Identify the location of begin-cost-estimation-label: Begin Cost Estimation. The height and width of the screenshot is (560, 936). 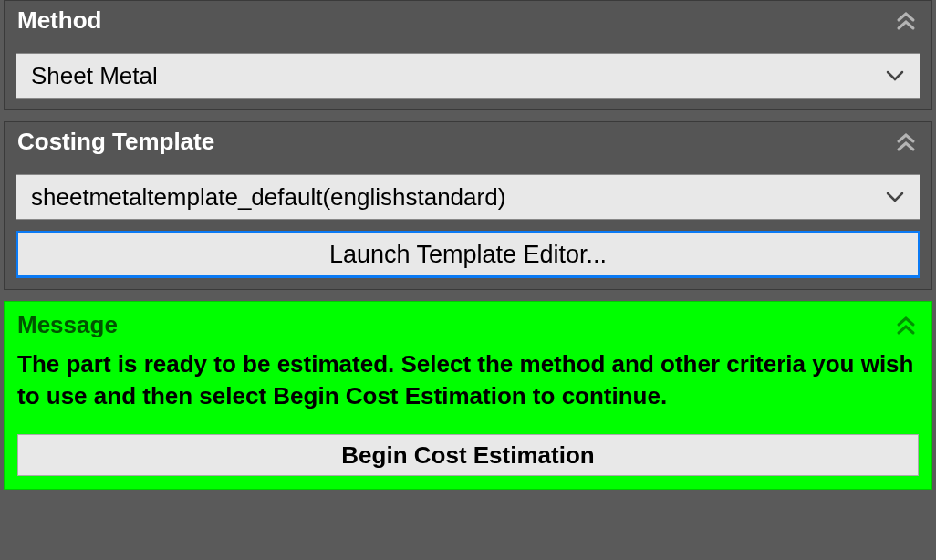
(467, 456).